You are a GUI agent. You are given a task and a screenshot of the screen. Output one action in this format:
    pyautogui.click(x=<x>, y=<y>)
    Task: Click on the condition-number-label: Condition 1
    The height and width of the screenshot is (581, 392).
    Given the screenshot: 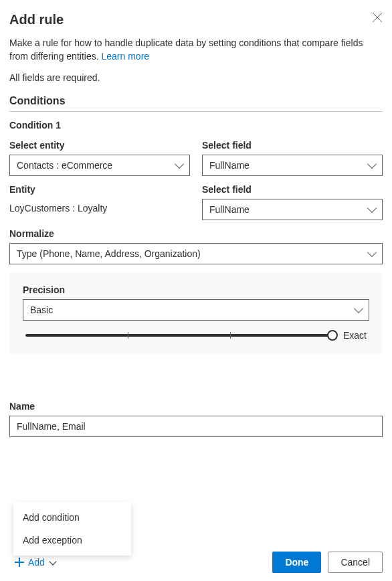 What is the action you would take?
    pyautogui.click(x=196, y=125)
    